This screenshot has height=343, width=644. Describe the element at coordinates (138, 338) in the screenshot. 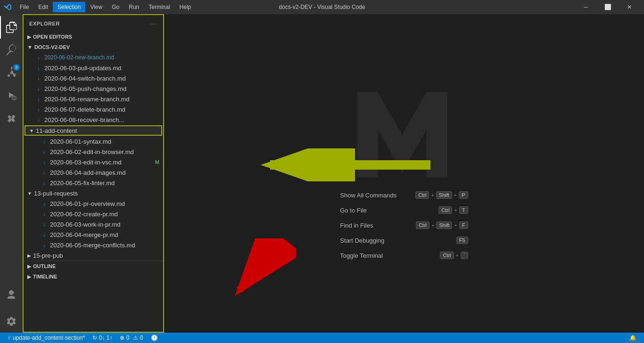

I see `warnings-count: ⚠ 0` at that location.